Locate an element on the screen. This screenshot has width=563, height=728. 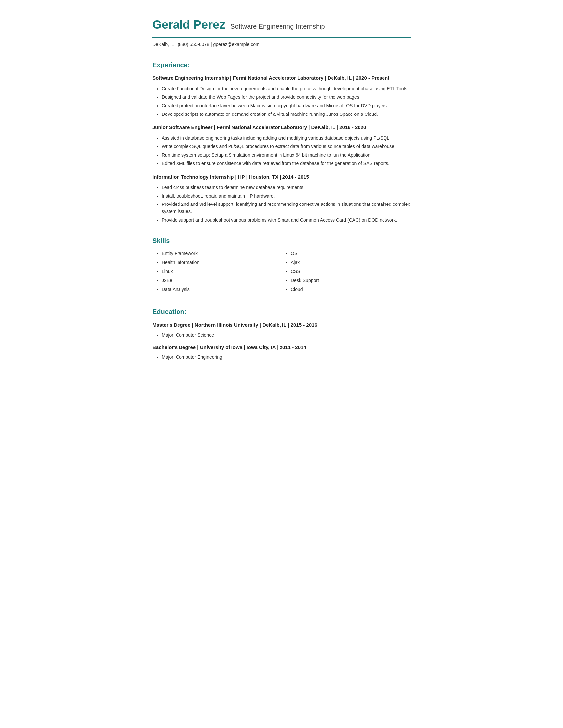
list-item: Entity Framework is located at coordinates (221, 254).